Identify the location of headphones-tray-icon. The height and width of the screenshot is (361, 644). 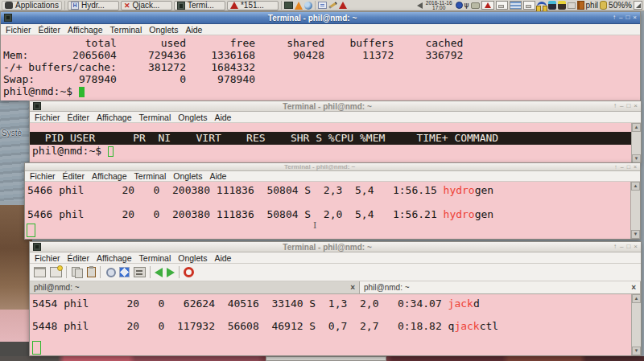
(542, 5).